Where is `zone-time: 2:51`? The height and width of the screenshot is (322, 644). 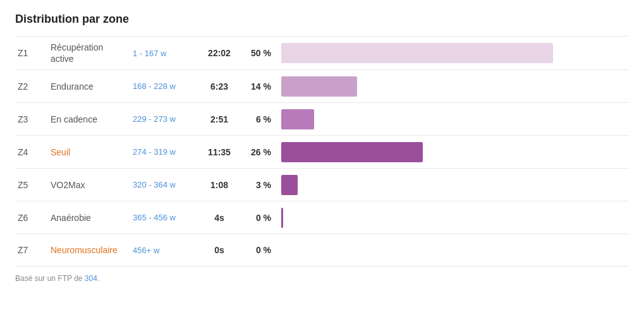
zone-time: 2:51 is located at coordinates (219, 119).